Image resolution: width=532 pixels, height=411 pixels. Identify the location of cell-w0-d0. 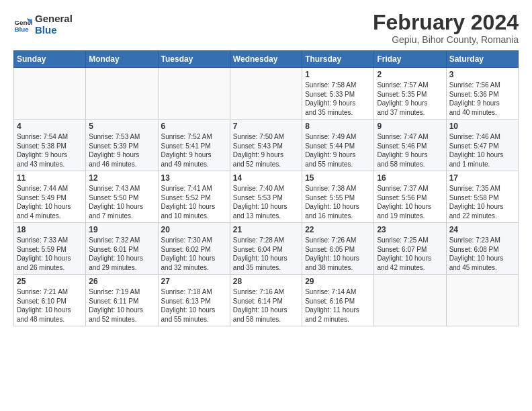
(50, 94).